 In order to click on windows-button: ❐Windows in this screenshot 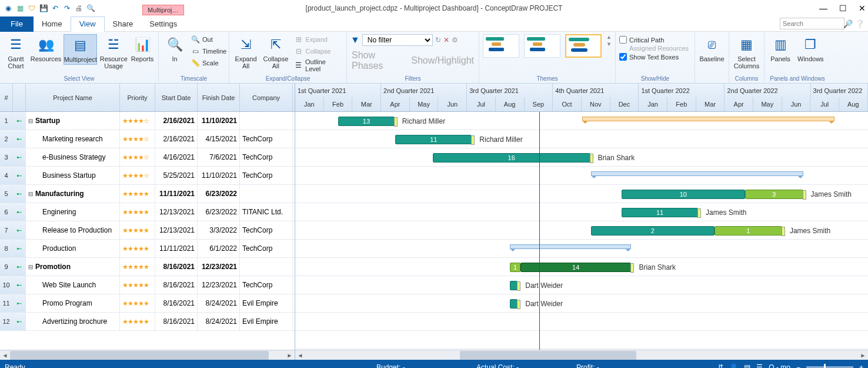, I will do `click(810, 49)`.